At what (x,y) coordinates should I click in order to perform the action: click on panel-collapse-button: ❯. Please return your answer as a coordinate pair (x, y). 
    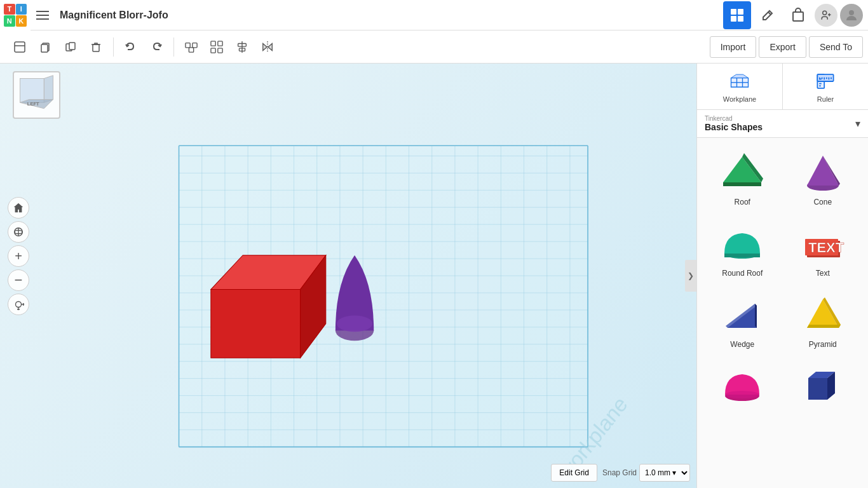
    Looking at the image, I should click on (691, 276).